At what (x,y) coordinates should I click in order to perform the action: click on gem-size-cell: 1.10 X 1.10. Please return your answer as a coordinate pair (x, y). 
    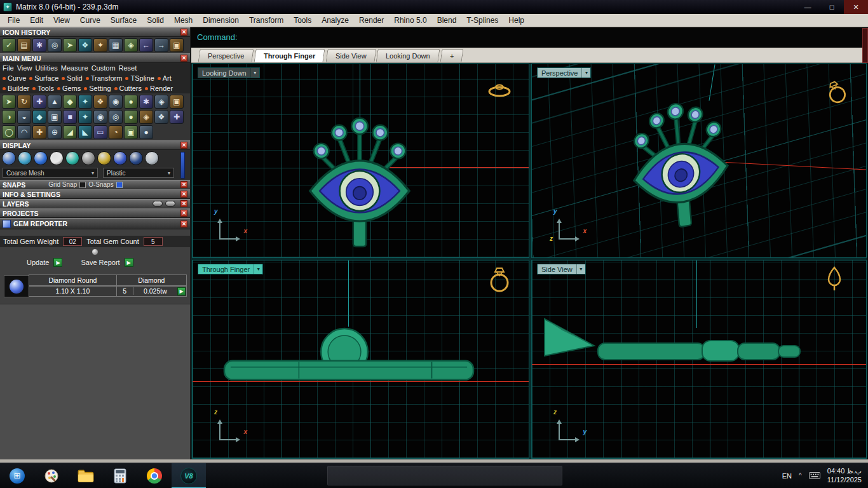
    Looking at the image, I should click on (72, 292).